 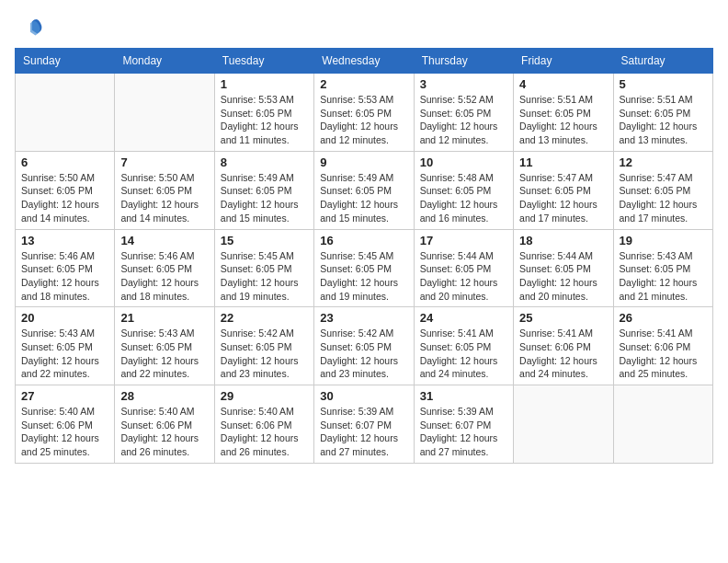 What do you see at coordinates (165, 346) in the screenshot?
I see `calendar-cell: 21Sunrise: 5:43 AM Sunset: 6:05 PM Dayli…` at bounding box center [165, 346].